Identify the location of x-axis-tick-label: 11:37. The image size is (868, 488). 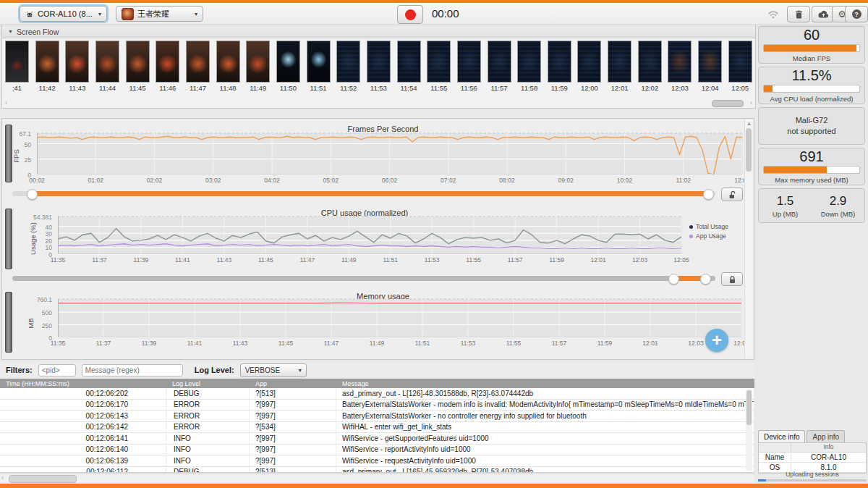
(100, 260).